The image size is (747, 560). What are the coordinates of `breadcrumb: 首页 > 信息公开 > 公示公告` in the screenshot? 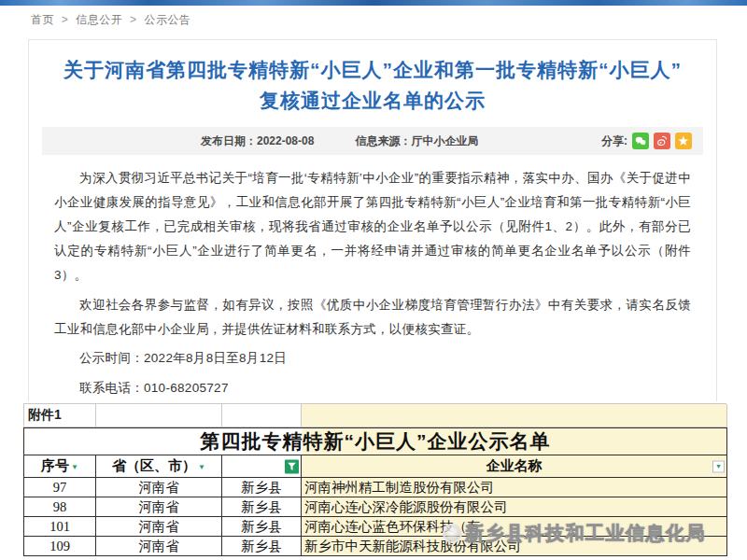 It's located at (110, 21).